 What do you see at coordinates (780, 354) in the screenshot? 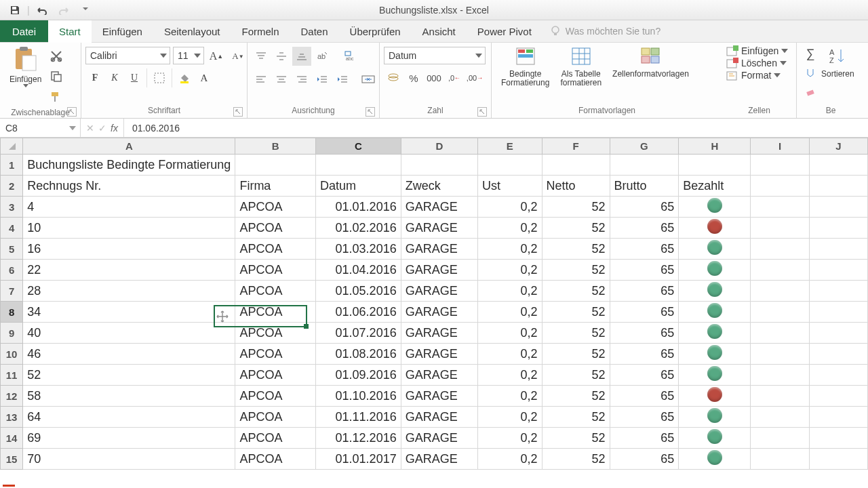
I see `cell-I10` at bounding box center [780, 354].